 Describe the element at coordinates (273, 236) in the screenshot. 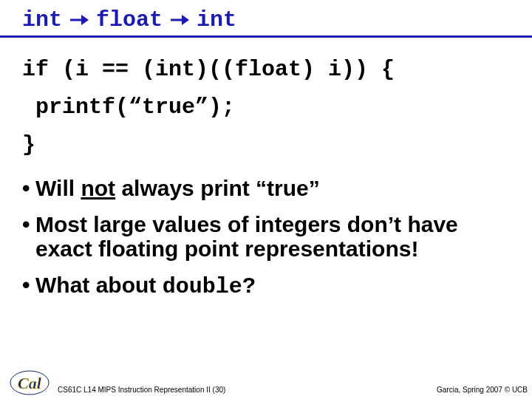

I see `bullet-text: Most large values of integers don’t have…` at that location.